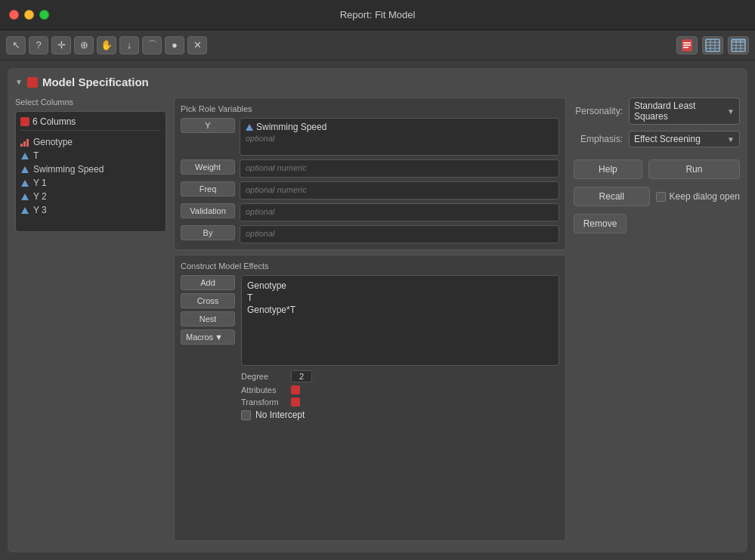 The width and height of the screenshot is (755, 560). Describe the element at coordinates (107, 45) in the screenshot. I see `hand-tool-button: ✋` at that location.